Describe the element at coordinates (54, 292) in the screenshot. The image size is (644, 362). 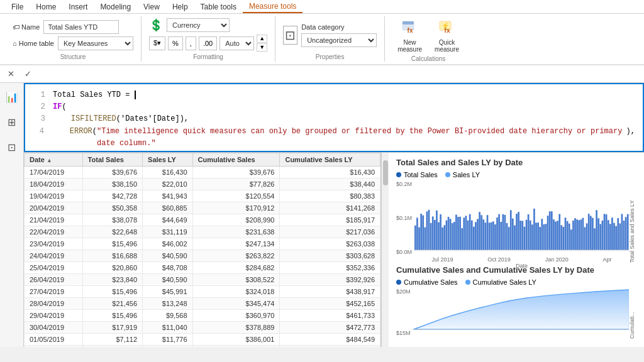
I see `table-cell: 27/04/2019` at that location.